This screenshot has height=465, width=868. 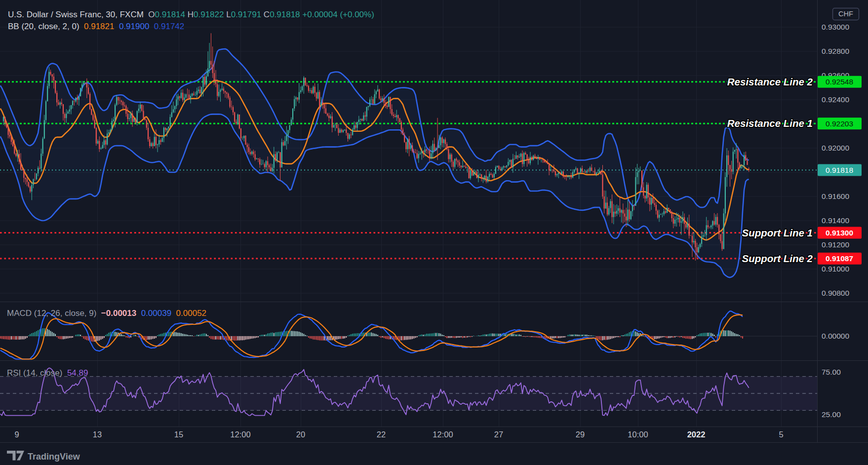 What do you see at coordinates (835, 27) in the screenshot?
I see `svg-text: 0.93000` at bounding box center [835, 27].